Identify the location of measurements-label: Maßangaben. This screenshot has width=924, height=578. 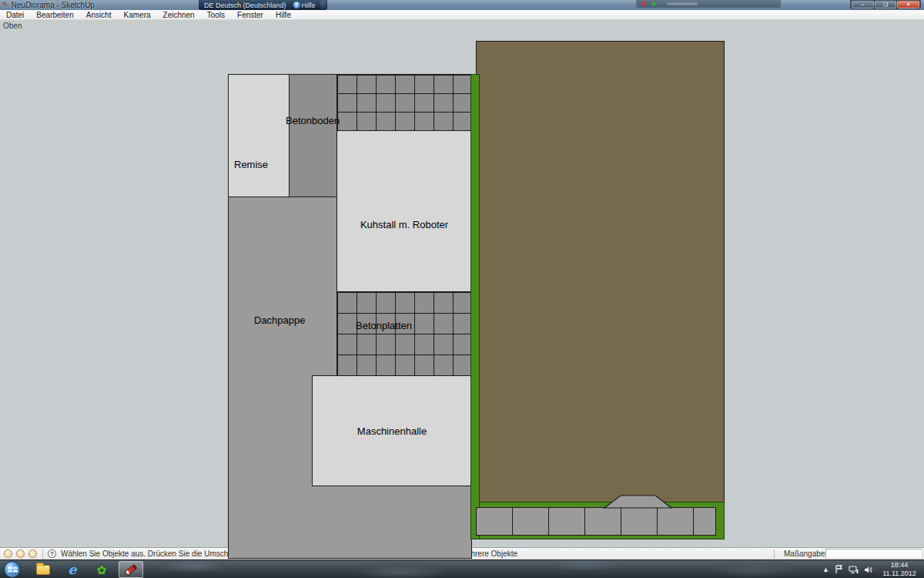
(807, 553).